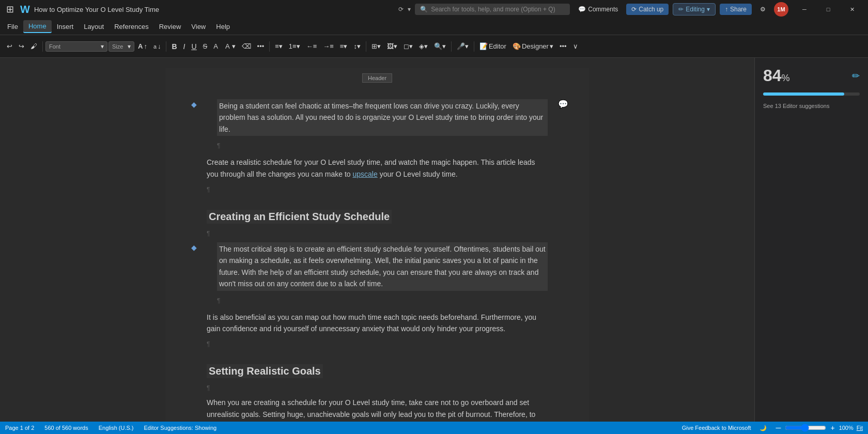 The width and height of the screenshot is (868, 434). What do you see at coordinates (216, 47) in the screenshot?
I see `highlight-color-button: A` at bounding box center [216, 47].